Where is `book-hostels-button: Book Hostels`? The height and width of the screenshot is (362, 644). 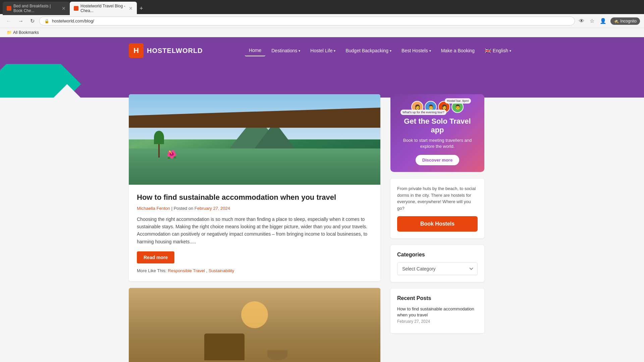
book-hostels-button: Book Hostels is located at coordinates (437, 224).